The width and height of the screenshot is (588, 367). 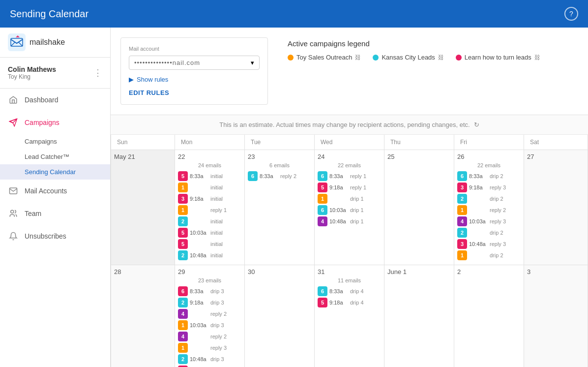 I want to click on mail-icon, so click(x=13, y=191).